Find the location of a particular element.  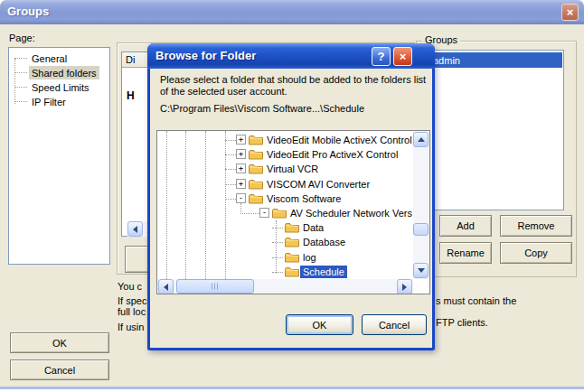

tree-item-label: Data is located at coordinates (313, 228).